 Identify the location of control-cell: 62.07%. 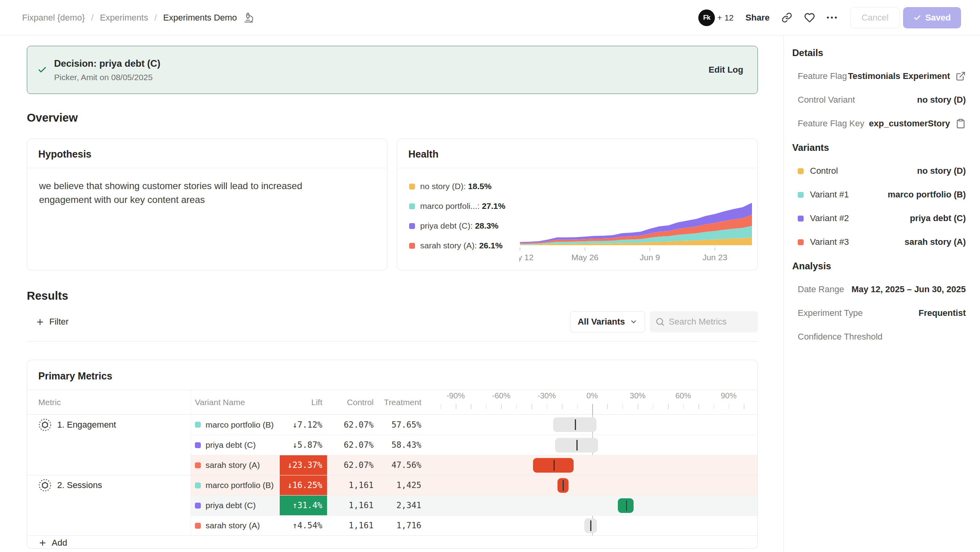
(352, 465).